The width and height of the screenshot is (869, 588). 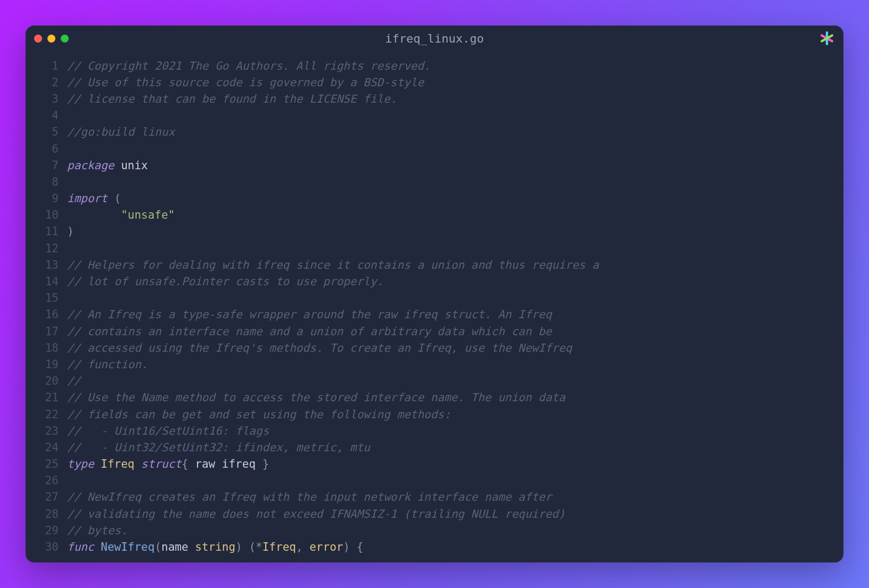 What do you see at coordinates (46, 397) in the screenshot?
I see `line-number: 21` at bounding box center [46, 397].